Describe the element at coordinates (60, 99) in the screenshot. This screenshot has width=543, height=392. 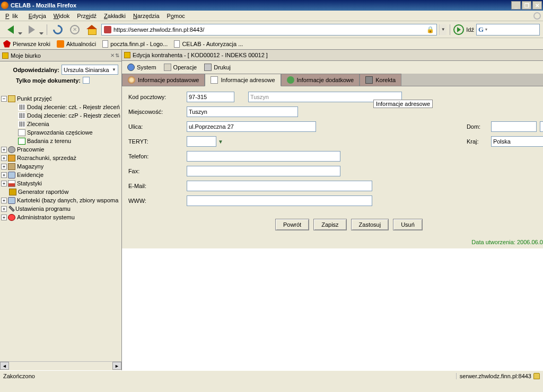
I see `tree-item-punkt: − Punkt przyjęć` at that location.